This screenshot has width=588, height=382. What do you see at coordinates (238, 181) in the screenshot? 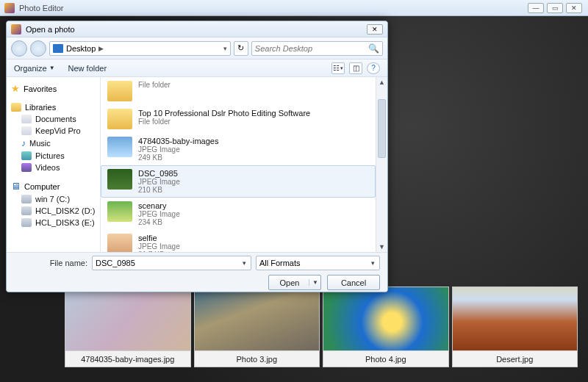
I see `file-row-selected: DSC_0985 JPEG Image 210 KB` at bounding box center [238, 181].